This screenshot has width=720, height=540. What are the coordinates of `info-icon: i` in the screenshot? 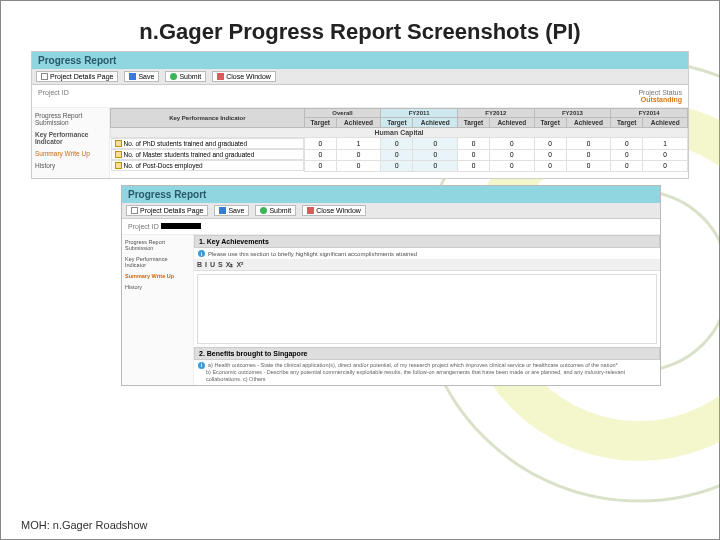 It's located at (202, 254).